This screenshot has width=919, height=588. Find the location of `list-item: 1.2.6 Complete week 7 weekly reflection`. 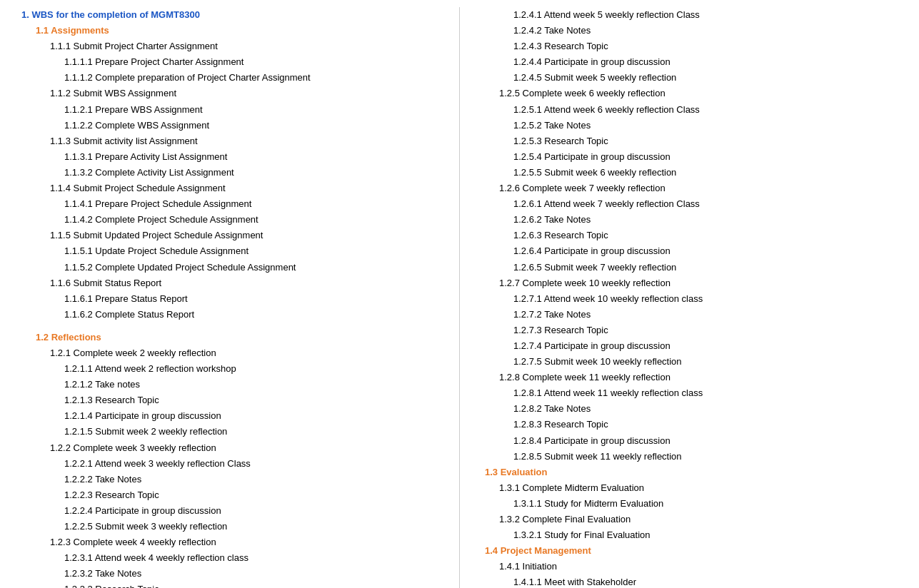

list-item: 1.2.6 Complete week 7 weekly reflection is located at coordinates (684, 188).